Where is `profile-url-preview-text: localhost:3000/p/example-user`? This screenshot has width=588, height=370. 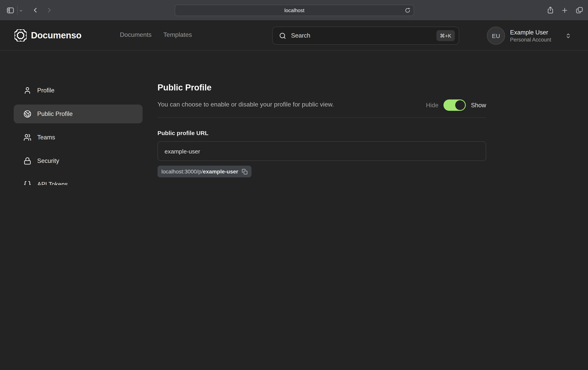 profile-url-preview-text: localhost:3000/p/example-user is located at coordinates (200, 171).